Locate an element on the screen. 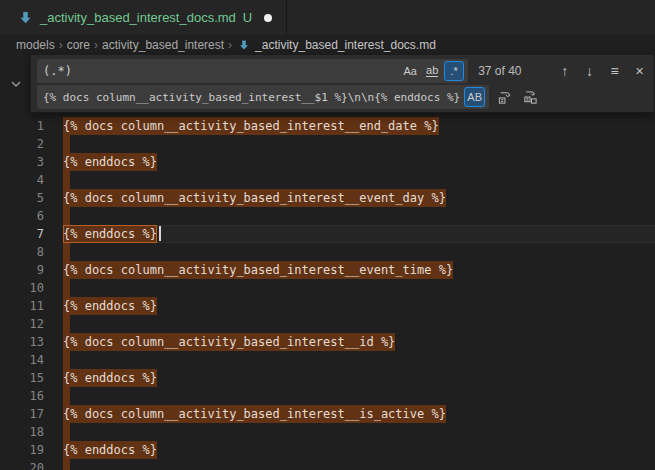 The image size is (655, 470). match-case-toggle: Aa is located at coordinates (410, 71).